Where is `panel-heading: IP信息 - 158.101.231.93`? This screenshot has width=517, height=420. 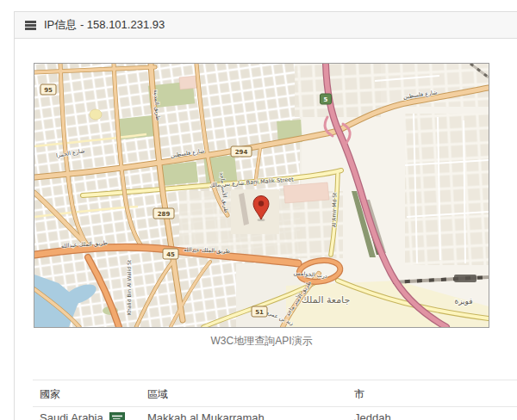 panel-heading: IP信息 - 158.101.231.93 is located at coordinates (265, 26).